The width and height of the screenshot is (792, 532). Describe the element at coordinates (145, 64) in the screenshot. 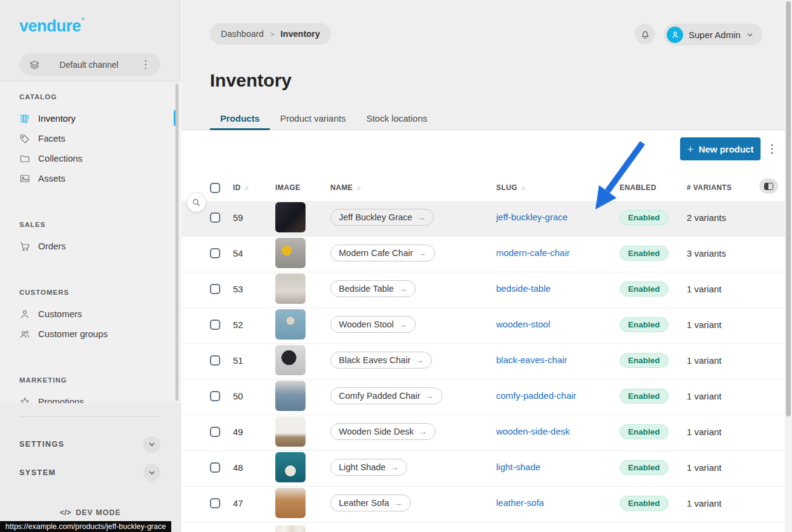

I see `channel-menu-kebab-icon: ⋮` at that location.